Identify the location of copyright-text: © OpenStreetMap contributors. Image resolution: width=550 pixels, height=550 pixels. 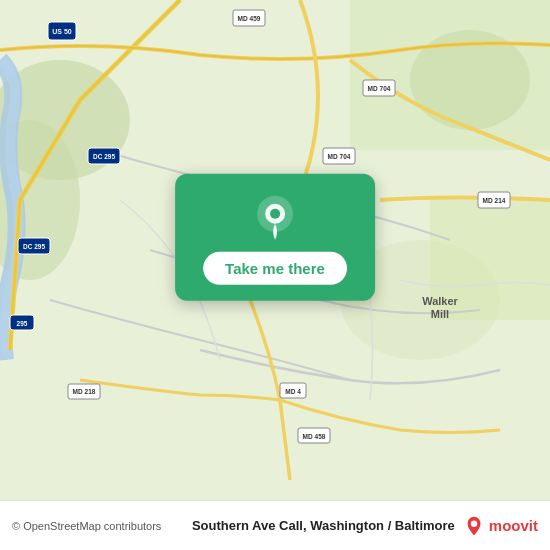
(98, 526).